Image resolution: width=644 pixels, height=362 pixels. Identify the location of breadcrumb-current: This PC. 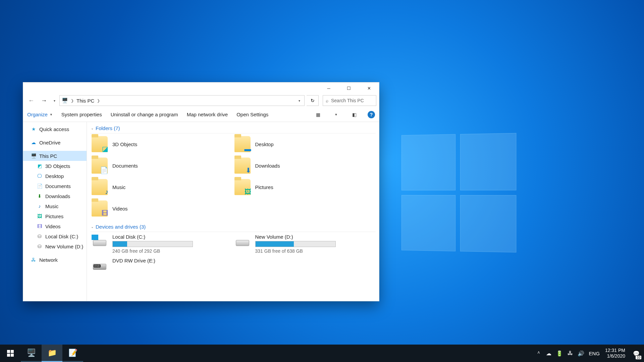
(85, 101).